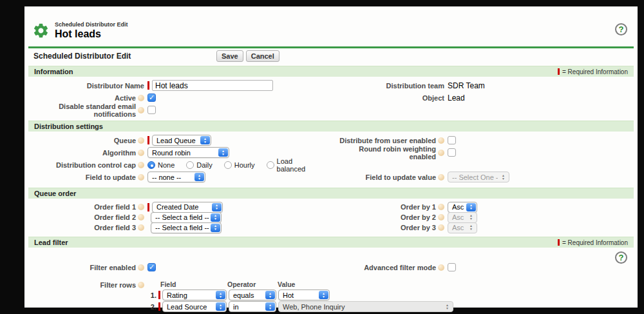 The image size is (644, 314). What do you see at coordinates (433, 98) in the screenshot?
I see `object-label: Object` at bounding box center [433, 98].